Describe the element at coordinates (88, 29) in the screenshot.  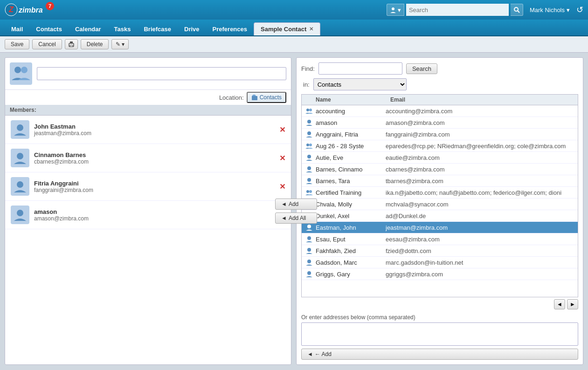
I see `tab-calendar: Calendar` at that location.